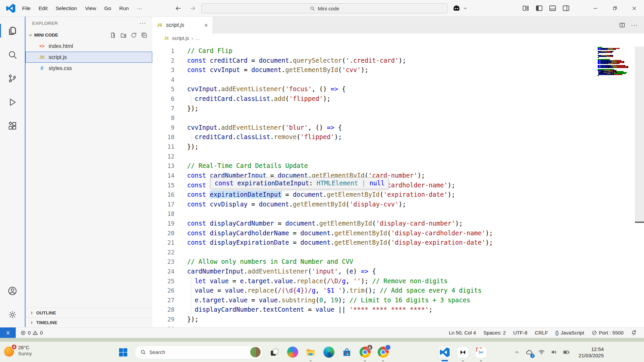  I want to click on code-line: 21const displayExpirationDate = document…, so click(398, 243).